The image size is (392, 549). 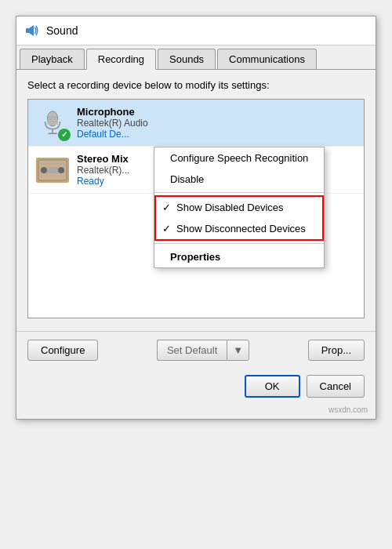 I want to click on tab-playback: Playback, so click(x=52, y=59).